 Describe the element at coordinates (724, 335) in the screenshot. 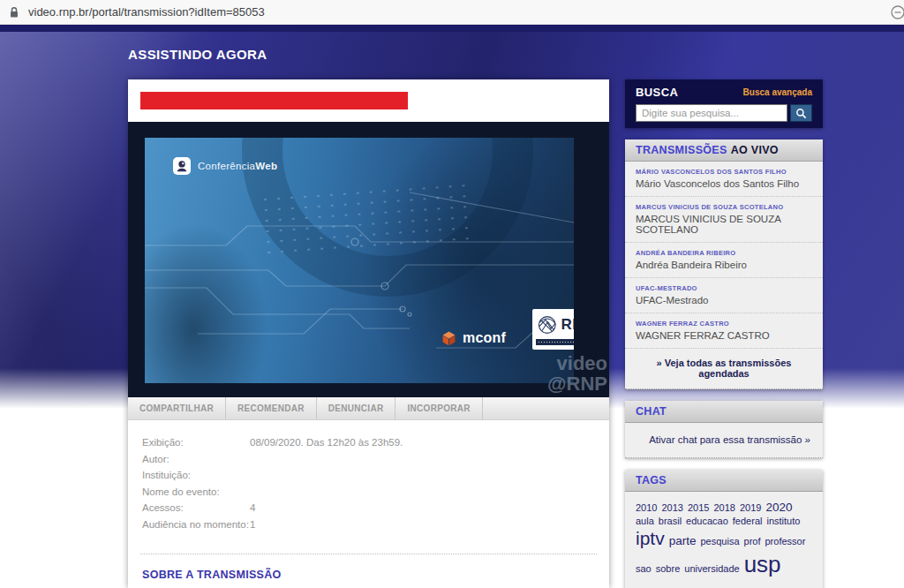

I see `live-item-name: WAGNER FERRAZ CASTRO` at that location.